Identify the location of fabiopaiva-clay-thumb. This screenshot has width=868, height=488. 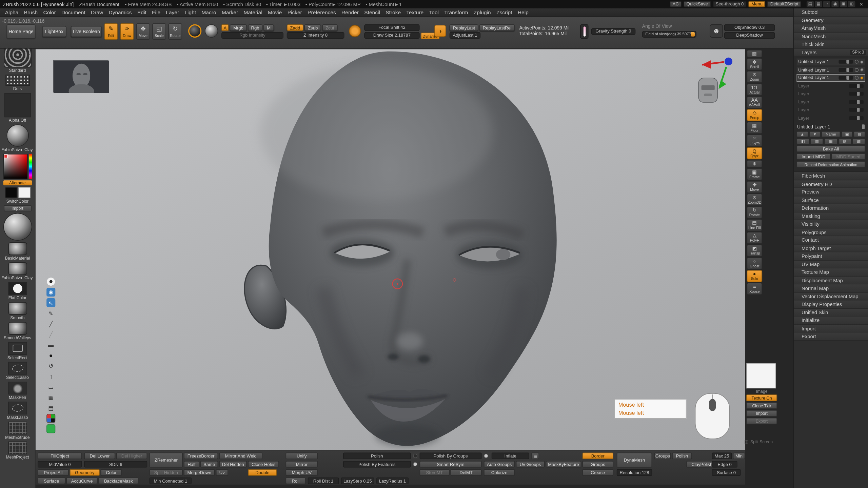
(18, 269).